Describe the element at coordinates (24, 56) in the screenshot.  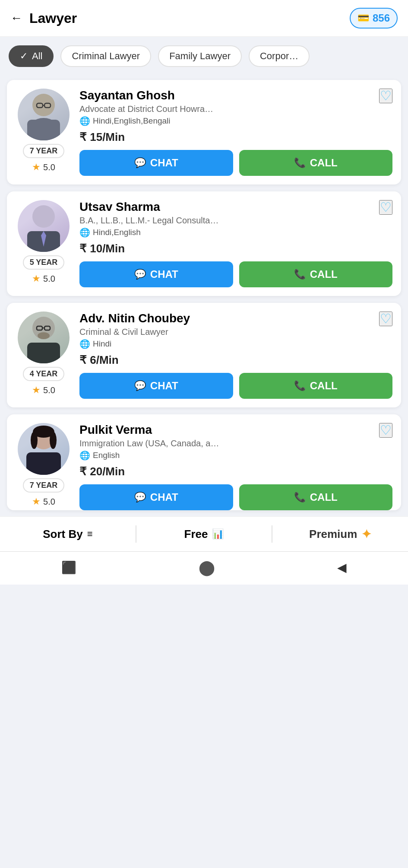
I see `check-icon: ✓` at that location.